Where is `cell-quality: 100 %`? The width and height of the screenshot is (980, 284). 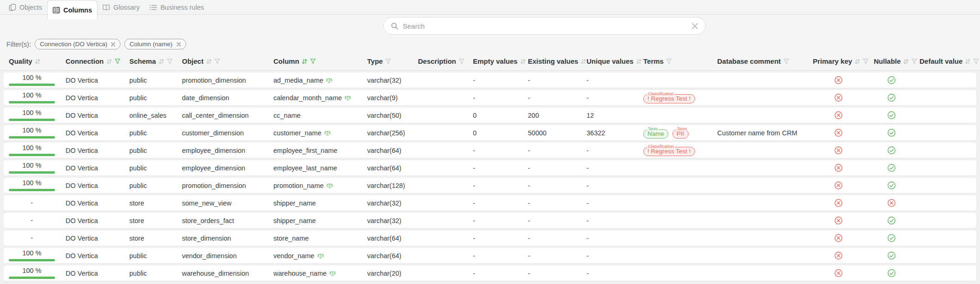
cell-quality: 100 % is located at coordinates (32, 80).